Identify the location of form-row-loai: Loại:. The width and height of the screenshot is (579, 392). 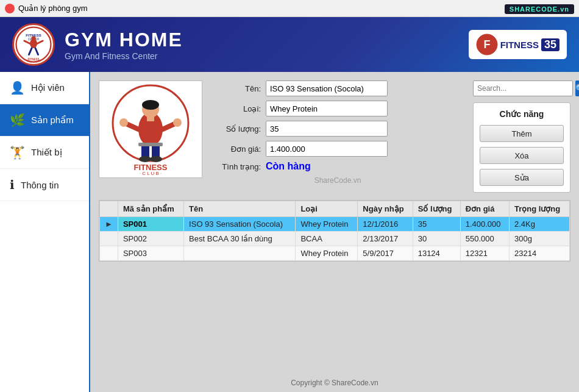
(338, 109).